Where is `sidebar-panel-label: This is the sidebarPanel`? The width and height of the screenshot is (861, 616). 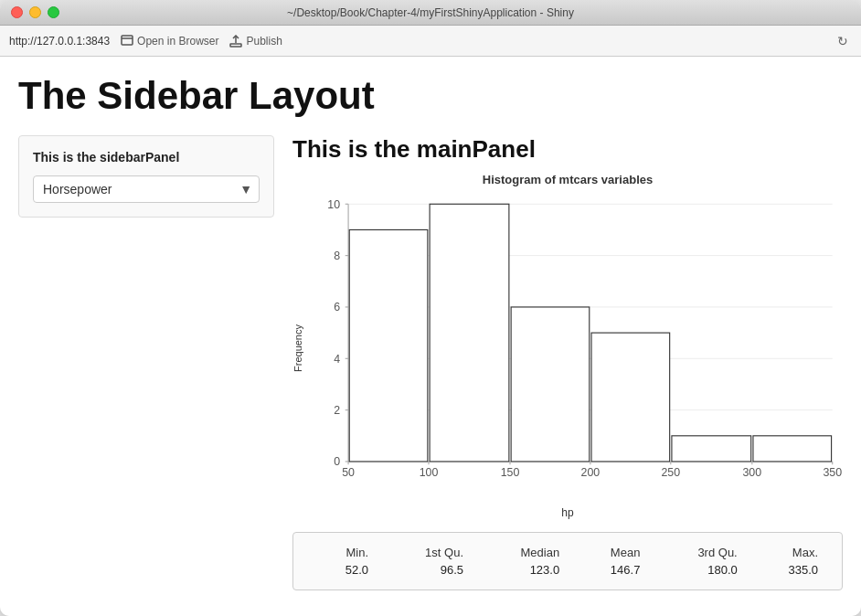
sidebar-panel-label: This is the sidebarPanel is located at coordinates (146, 157).